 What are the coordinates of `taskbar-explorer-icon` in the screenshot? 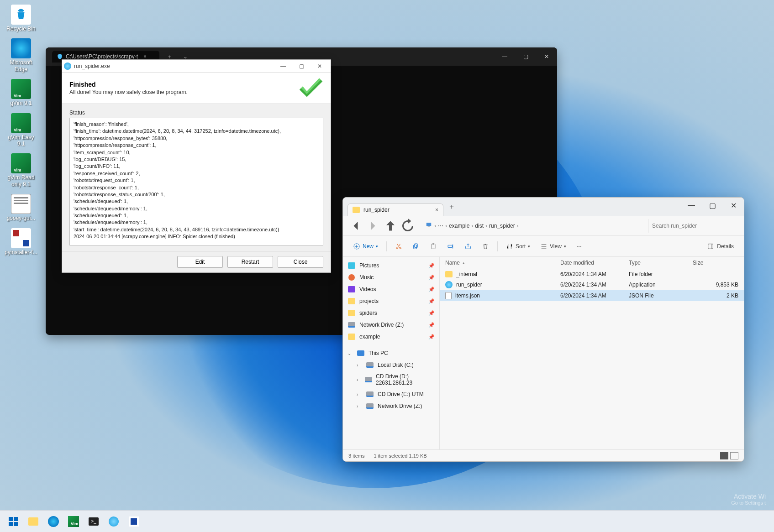 It's located at (33, 522).